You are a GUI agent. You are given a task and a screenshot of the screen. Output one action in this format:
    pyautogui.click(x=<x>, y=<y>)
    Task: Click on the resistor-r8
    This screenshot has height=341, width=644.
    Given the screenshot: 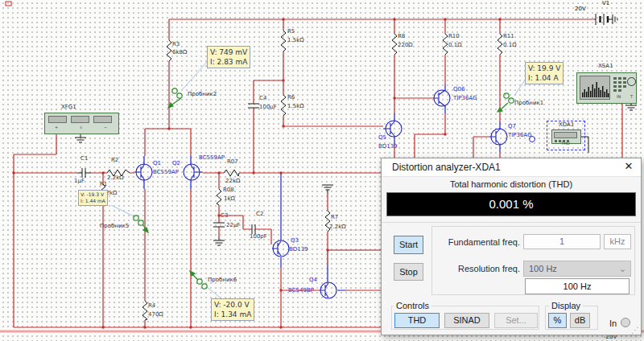 What is the action you would take?
    pyautogui.click(x=394, y=44)
    